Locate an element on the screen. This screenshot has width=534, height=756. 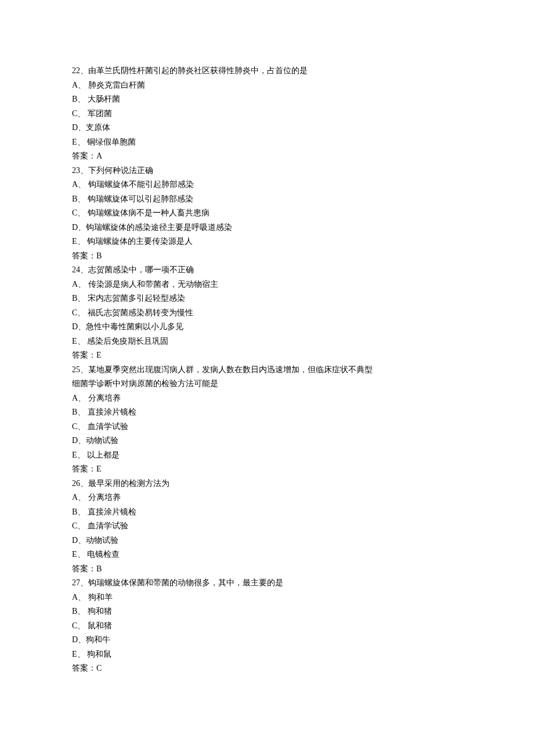
option-text: 铜绿假单胞菌 is located at coordinates (111, 142).